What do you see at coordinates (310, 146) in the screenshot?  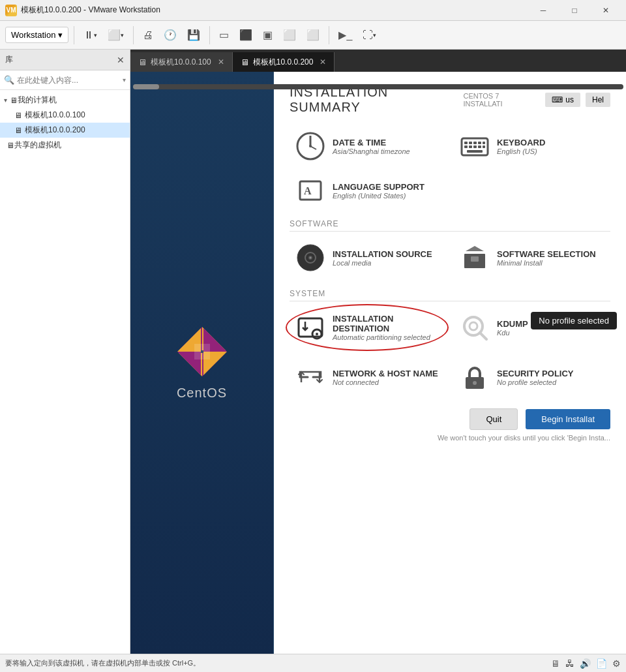 I see `clock-icon` at bounding box center [310, 146].